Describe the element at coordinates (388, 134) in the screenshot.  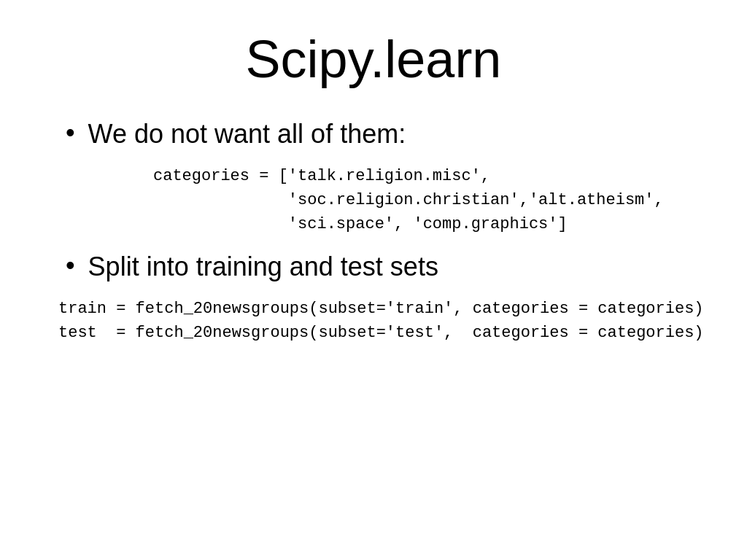
I see `bullet-item-1: • We do not want all of them:` at that location.